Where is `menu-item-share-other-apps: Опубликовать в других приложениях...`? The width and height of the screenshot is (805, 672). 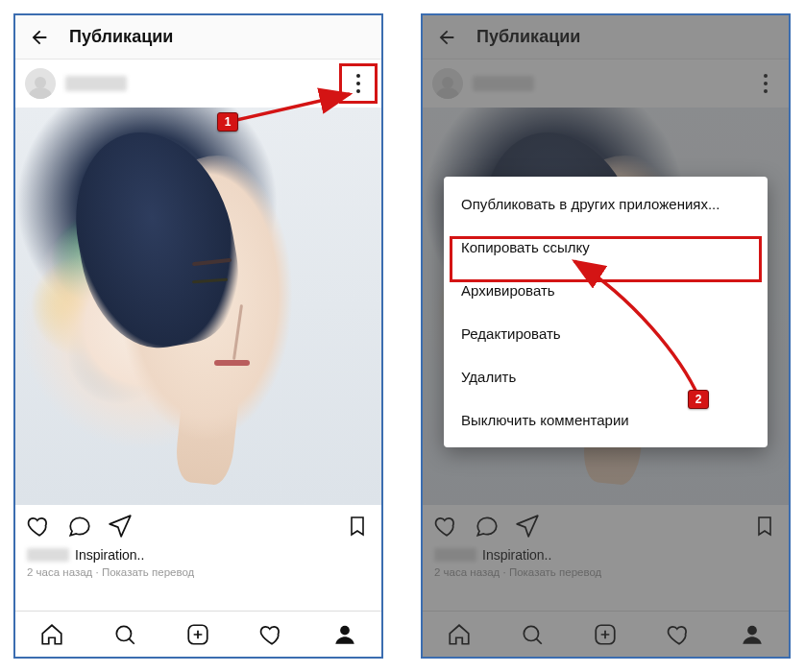
menu-item-share-other-apps: Опубликовать в других приложениях... is located at coordinates (605, 204).